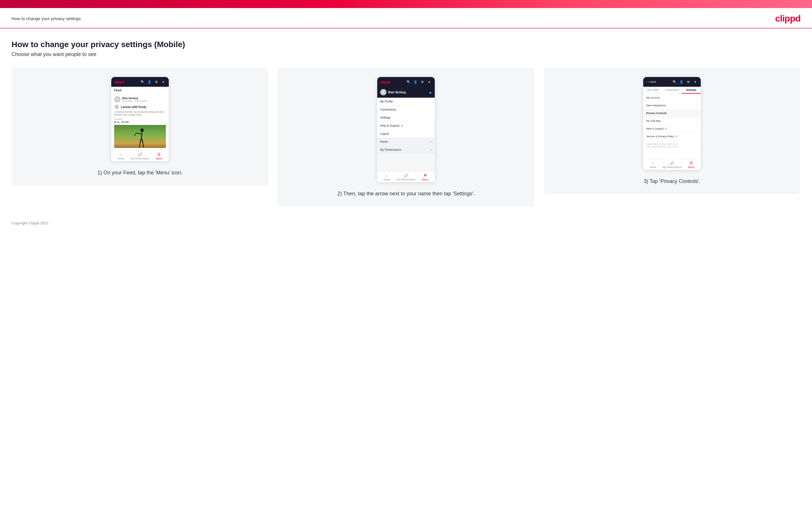  What do you see at coordinates (406, 142) in the screenshot?
I see `menu-home-row: Home ▾` at bounding box center [406, 142].